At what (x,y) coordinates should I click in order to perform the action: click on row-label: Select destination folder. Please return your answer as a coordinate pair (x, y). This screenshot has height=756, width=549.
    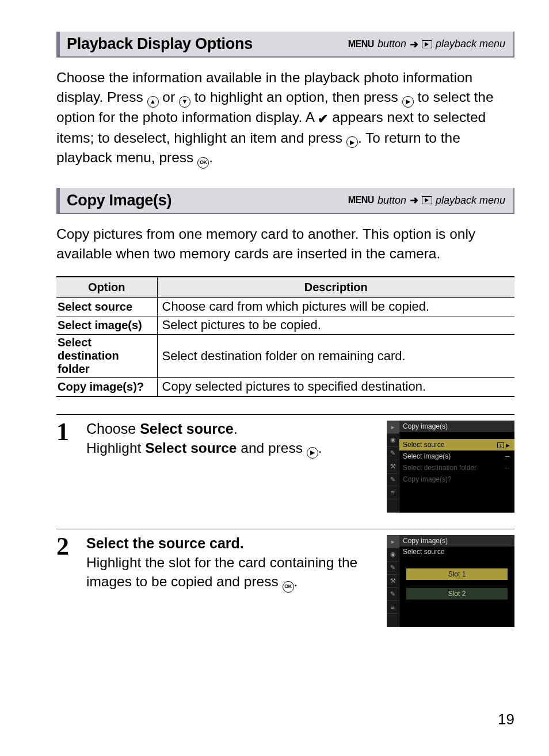
    Looking at the image, I should click on (440, 468).